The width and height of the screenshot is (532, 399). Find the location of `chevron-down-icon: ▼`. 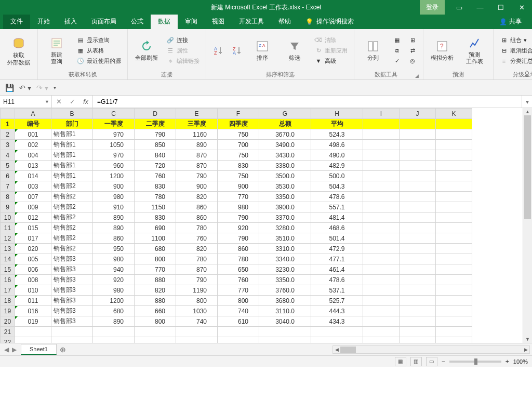

chevron-down-icon: ▼ is located at coordinates (47, 102).